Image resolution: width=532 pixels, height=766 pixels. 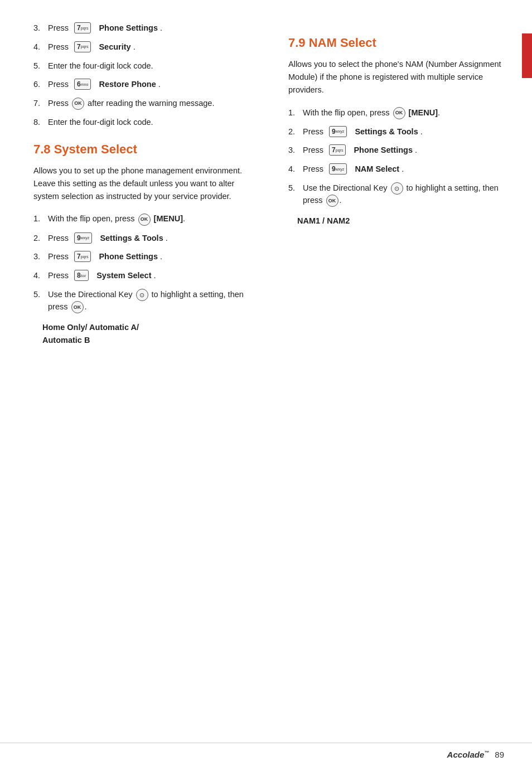 What do you see at coordinates (404, 113) in the screenshot?
I see `s79-step-content-1: With the flip open, press OK [MENU].` at bounding box center [404, 113].